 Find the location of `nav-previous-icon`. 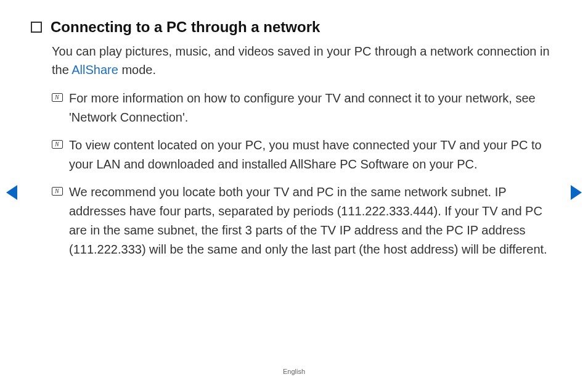

nav-previous-icon is located at coordinates (12, 192).